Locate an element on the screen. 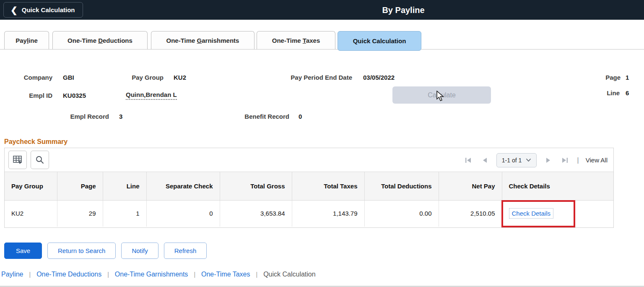  last-page-button is located at coordinates (565, 160).